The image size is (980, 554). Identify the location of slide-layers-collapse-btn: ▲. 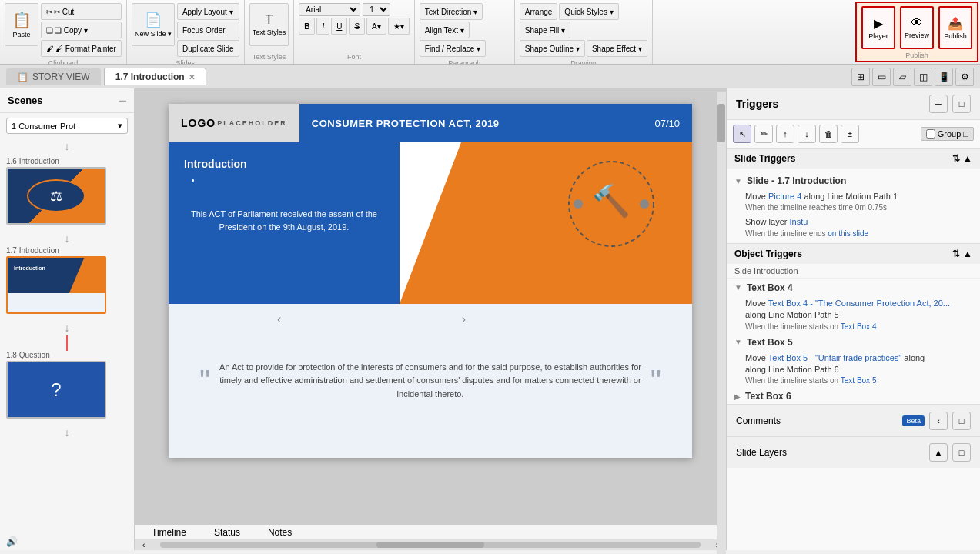
(938, 452).